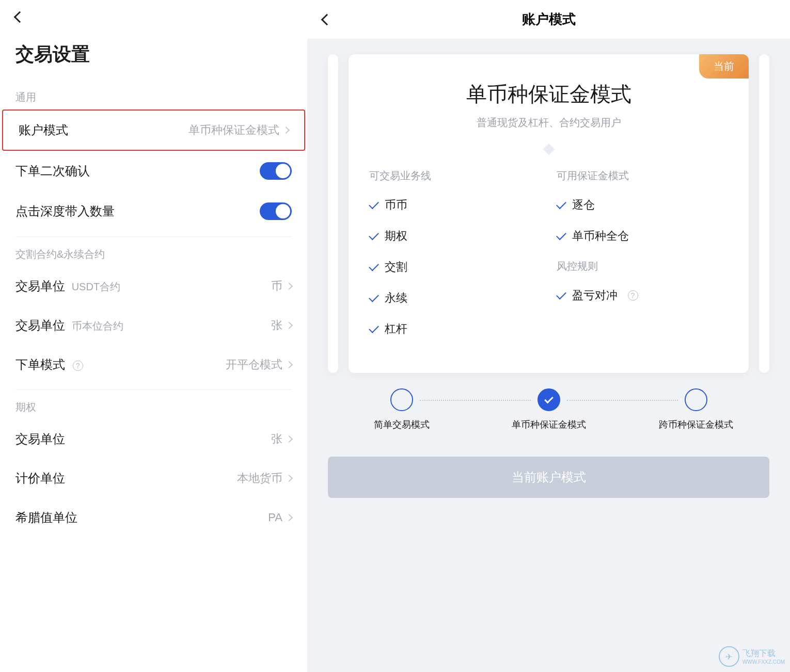  What do you see at coordinates (548, 20) in the screenshot?
I see `header-bar: 账户模式` at bounding box center [548, 20].